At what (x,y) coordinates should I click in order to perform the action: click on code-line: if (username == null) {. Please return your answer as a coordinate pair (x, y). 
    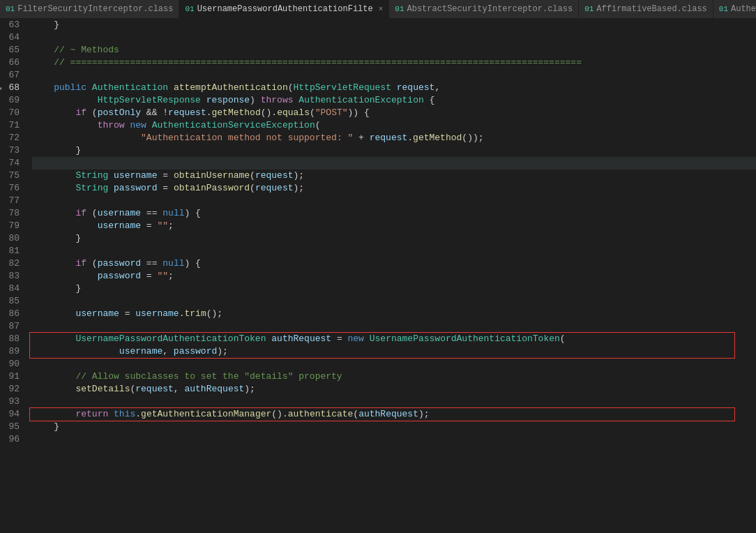
    Looking at the image, I should click on (394, 213).